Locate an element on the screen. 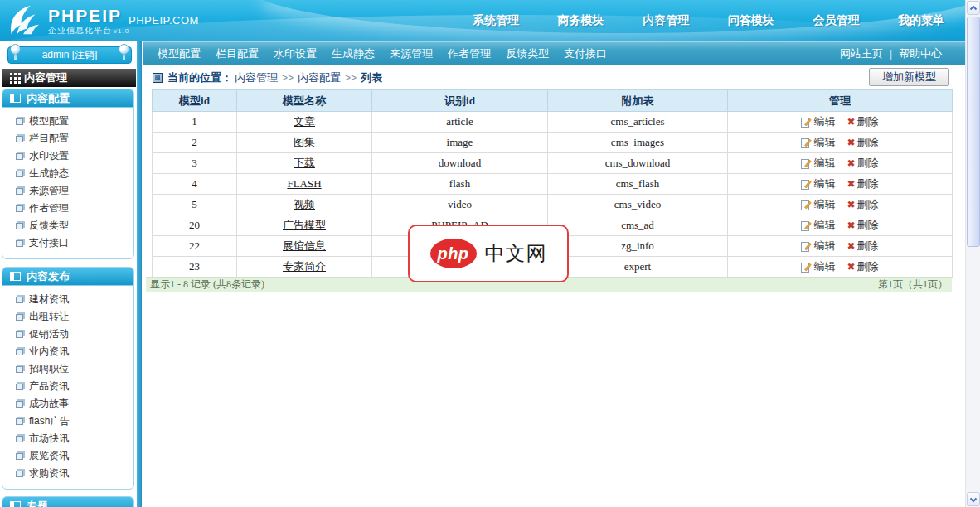 This screenshot has width=980, height=507. nav-item-members: 会员管理 is located at coordinates (836, 21).